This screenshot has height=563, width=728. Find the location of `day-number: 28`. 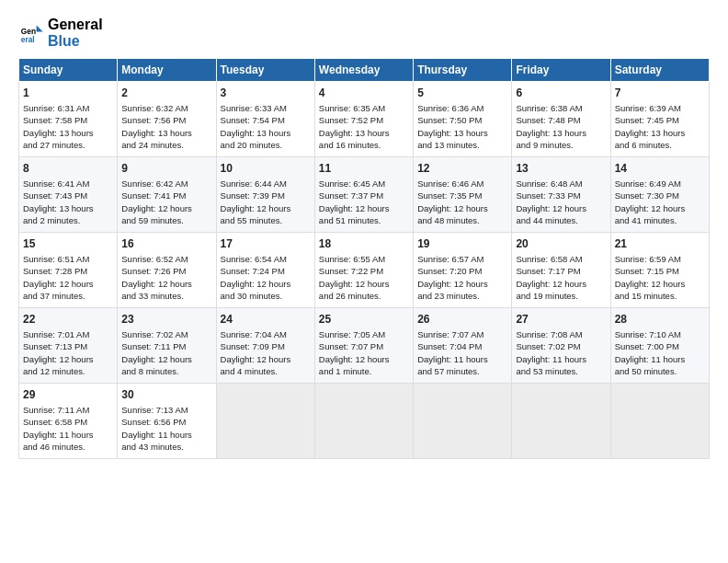

day-number: 28 is located at coordinates (660, 320).